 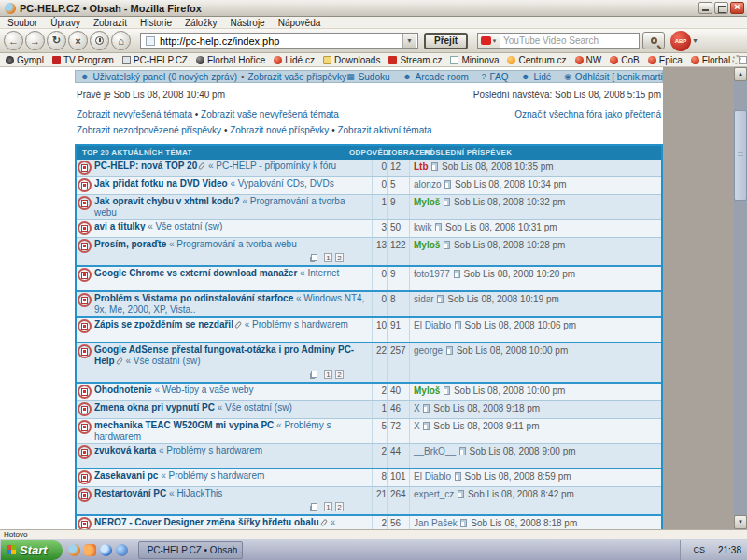 What do you see at coordinates (149, 131) in the screenshot?
I see `view-link: Zobrazit nezodpovězené příspěvky` at bounding box center [149, 131].